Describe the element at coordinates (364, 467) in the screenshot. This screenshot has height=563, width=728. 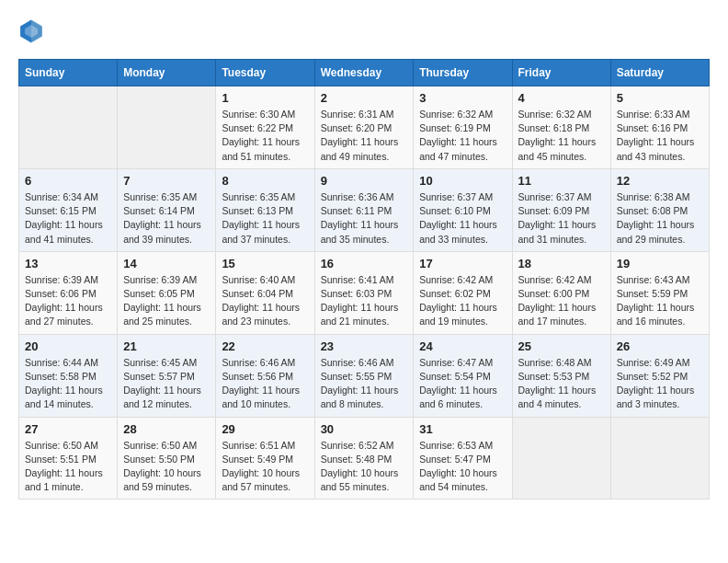
I see `day-info: Sunrise: 6:52 AMSunset: 5:48 PMDaylight:…` at that location.